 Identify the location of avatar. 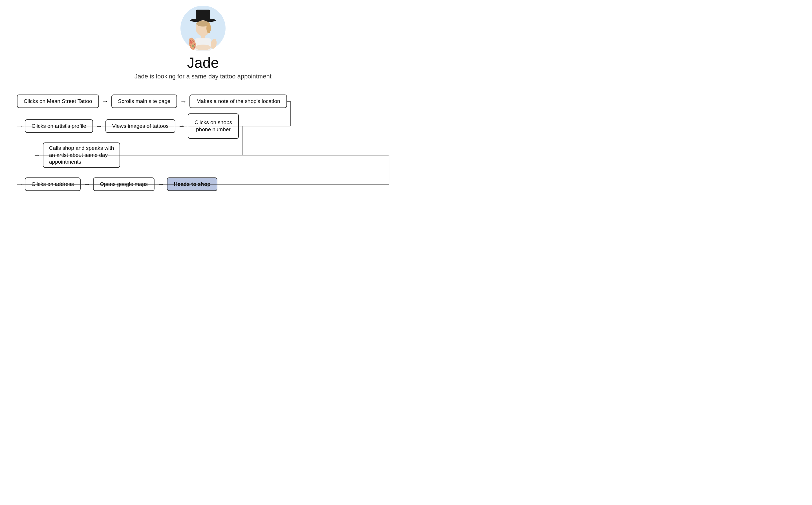
(203, 28).